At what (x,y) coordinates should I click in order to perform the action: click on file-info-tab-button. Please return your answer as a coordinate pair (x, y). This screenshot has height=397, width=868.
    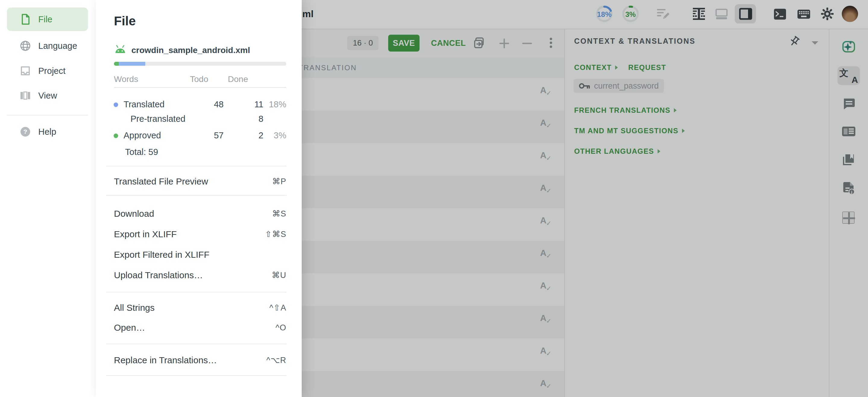
    Looking at the image, I should click on (848, 188).